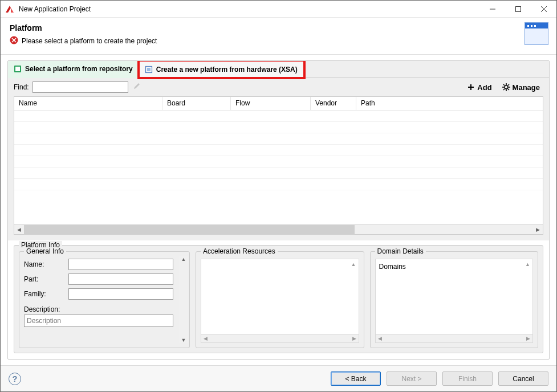  I want to click on repository-icon, so click(18, 69).